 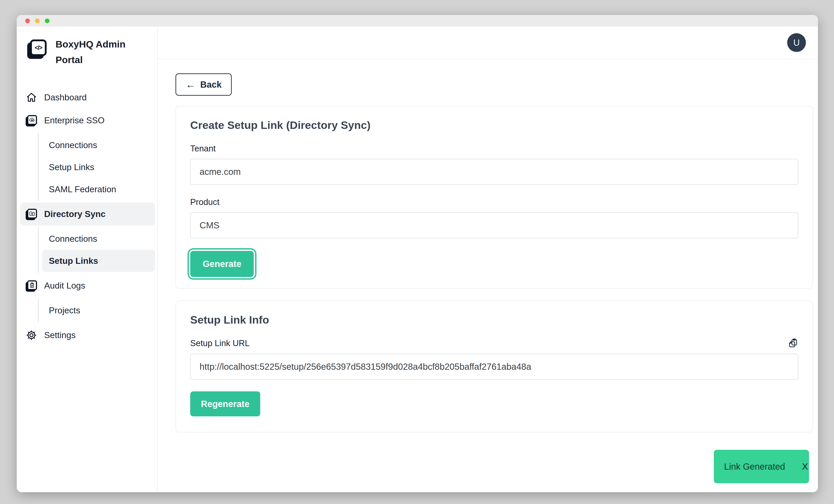 I want to click on copy-icon, so click(x=793, y=343).